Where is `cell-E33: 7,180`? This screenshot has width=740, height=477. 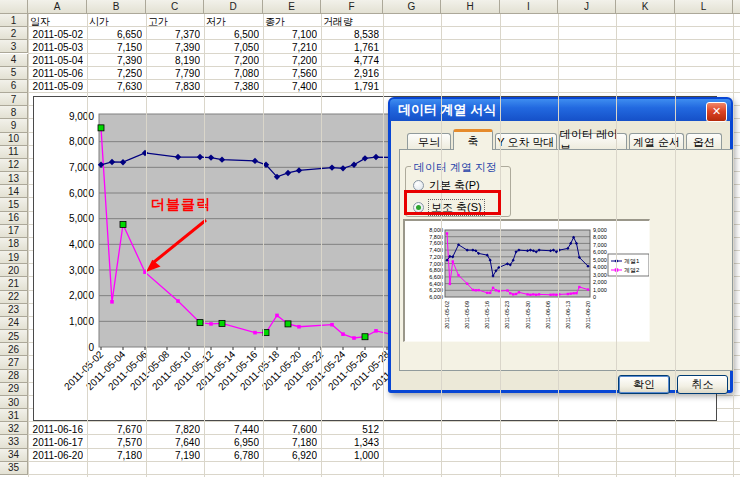 cell-E33: 7,180 is located at coordinates (291, 442).